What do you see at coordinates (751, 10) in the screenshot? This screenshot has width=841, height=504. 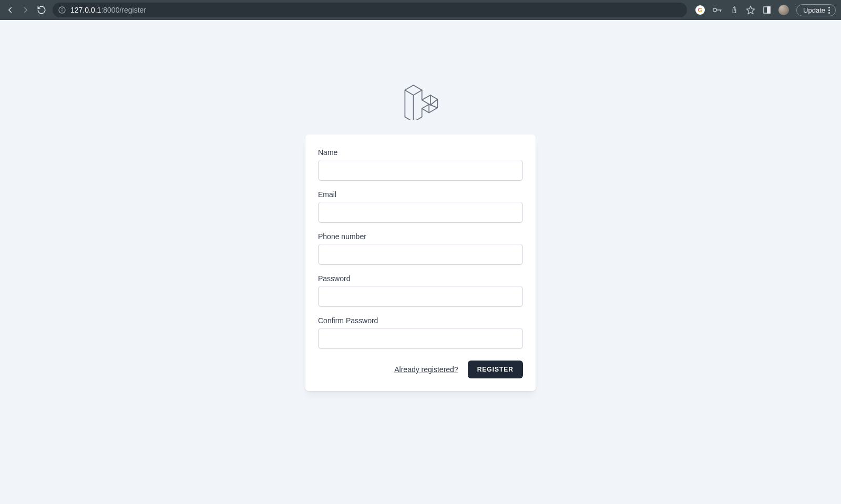 I see `star-icon` at bounding box center [751, 10].